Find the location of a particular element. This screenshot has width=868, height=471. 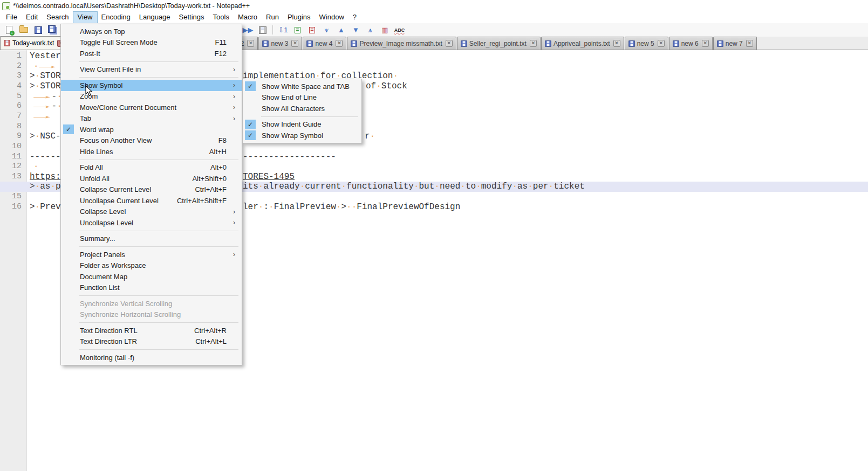

menu-item-fold-all: Fold AllAlt+0 is located at coordinates (151, 168).